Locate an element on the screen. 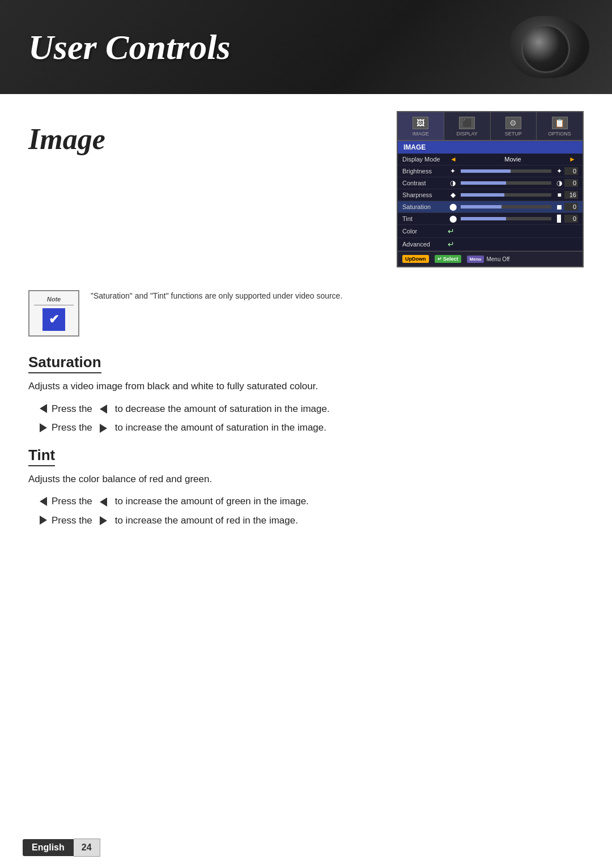 The width and height of the screenshot is (612, 868). osd-row-color: Color ↵ is located at coordinates (490, 231).